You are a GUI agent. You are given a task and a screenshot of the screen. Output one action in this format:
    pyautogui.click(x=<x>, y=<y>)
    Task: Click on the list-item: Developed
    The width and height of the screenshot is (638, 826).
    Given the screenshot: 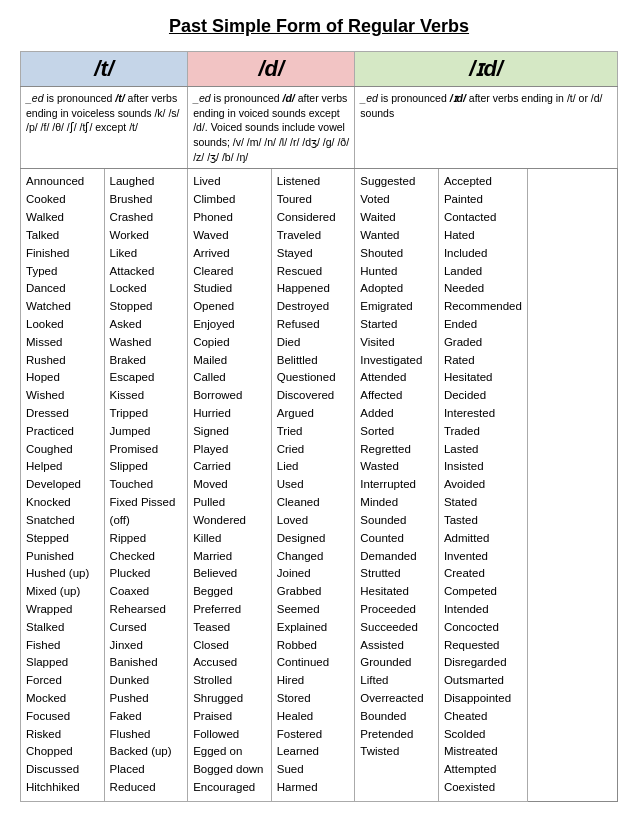 What is the action you would take?
    pyautogui.click(x=62, y=485)
    